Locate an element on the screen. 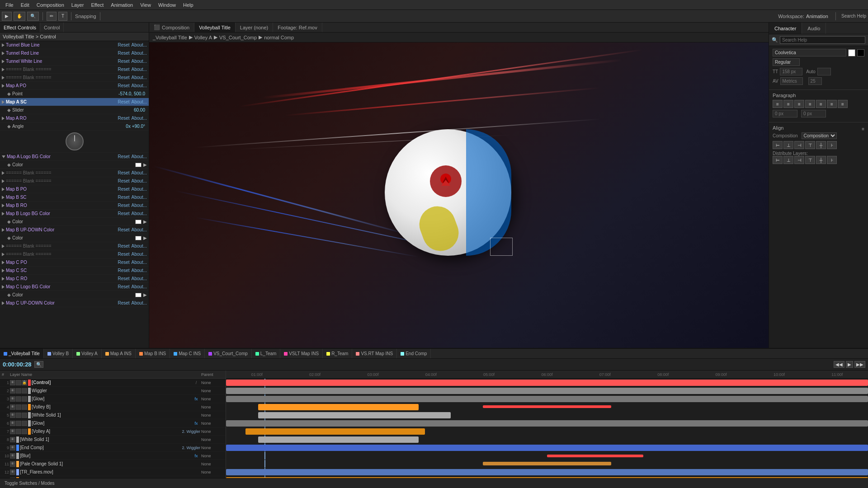 The height and width of the screenshot is (488, 868). about-map-c-logo-bg: About... is located at coordinates (139, 286).